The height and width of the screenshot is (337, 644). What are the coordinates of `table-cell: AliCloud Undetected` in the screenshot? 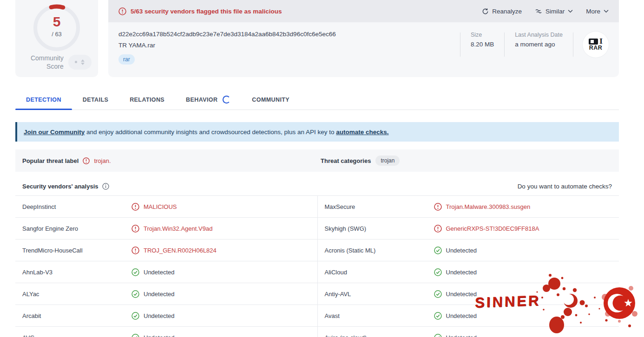 It's located at (468, 272).